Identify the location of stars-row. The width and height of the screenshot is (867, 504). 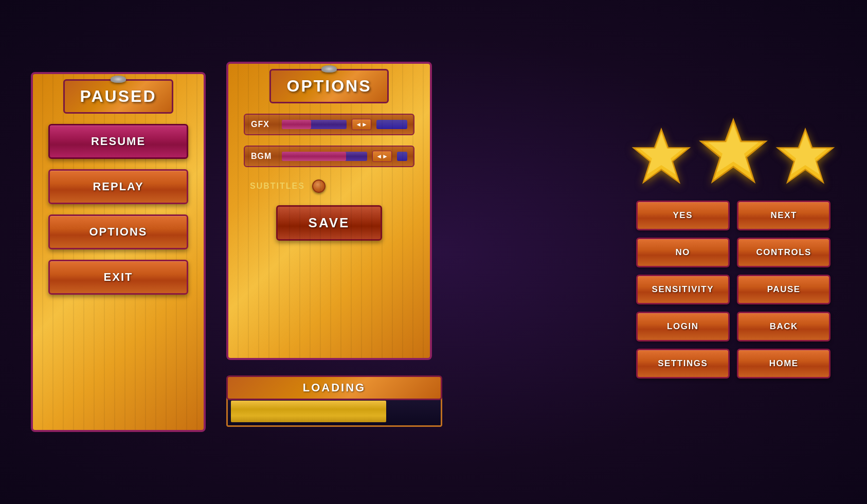
(733, 151).